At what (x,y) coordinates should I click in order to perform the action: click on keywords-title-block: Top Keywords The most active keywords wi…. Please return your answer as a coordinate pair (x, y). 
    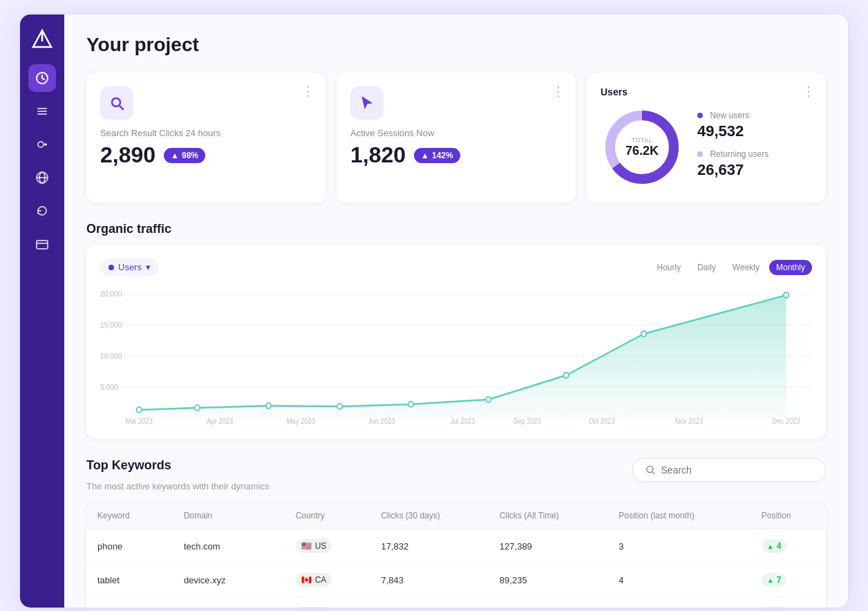
    Looking at the image, I should click on (178, 475).